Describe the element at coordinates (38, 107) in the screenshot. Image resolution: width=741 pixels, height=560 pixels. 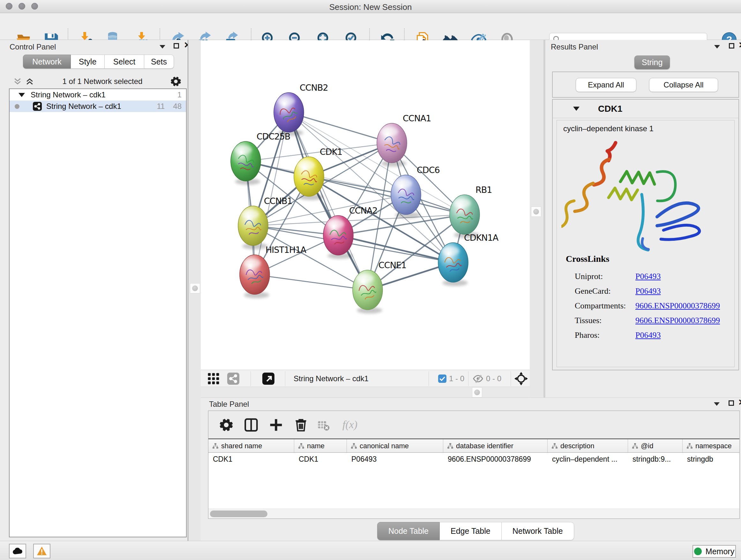
I see `network-share-icon` at that location.